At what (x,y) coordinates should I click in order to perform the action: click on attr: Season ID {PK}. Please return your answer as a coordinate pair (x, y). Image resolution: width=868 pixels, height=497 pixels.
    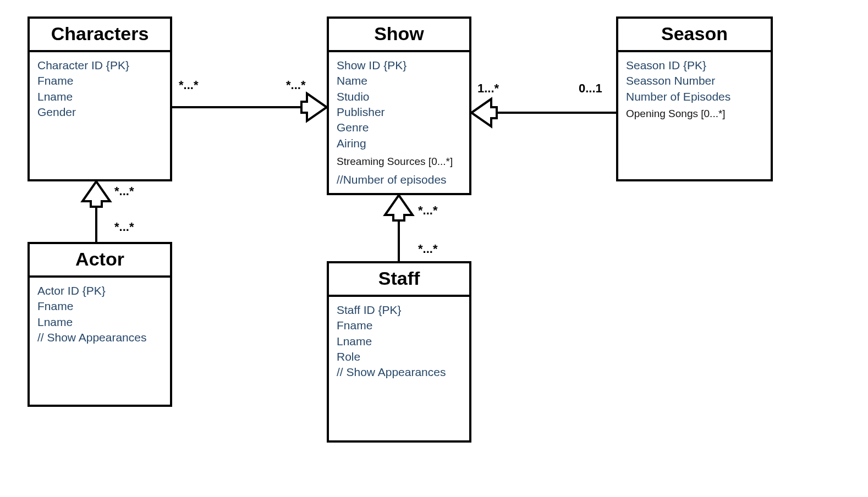
    Looking at the image, I should click on (694, 65).